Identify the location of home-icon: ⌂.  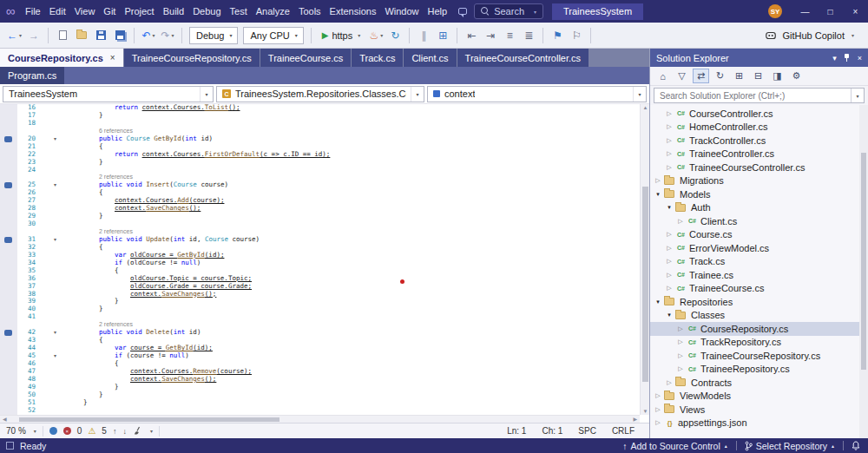
(663, 76).